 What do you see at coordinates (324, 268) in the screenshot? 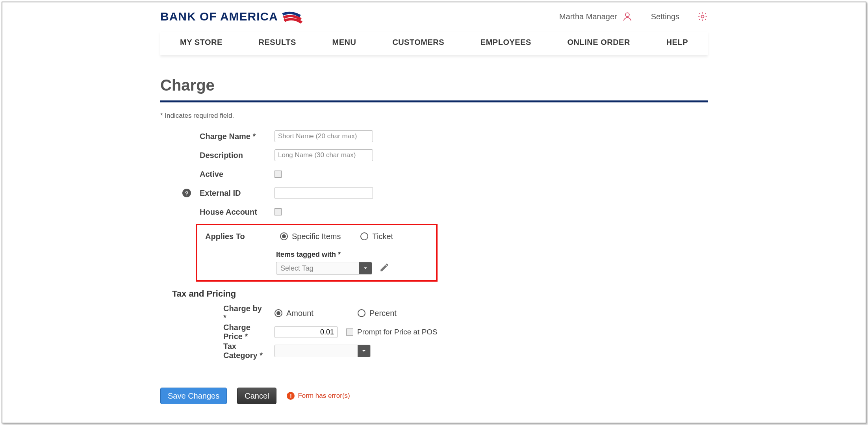
I see `tag-select: Select Tag` at bounding box center [324, 268].